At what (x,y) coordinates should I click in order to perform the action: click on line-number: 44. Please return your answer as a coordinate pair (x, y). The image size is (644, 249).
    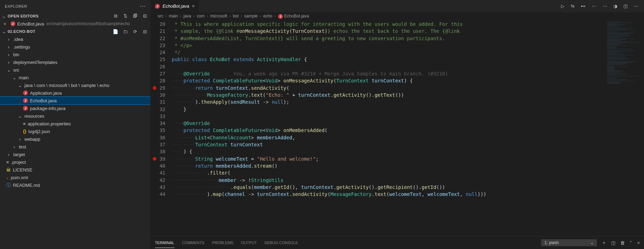
    Looking at the image, I should click on (158, 194).